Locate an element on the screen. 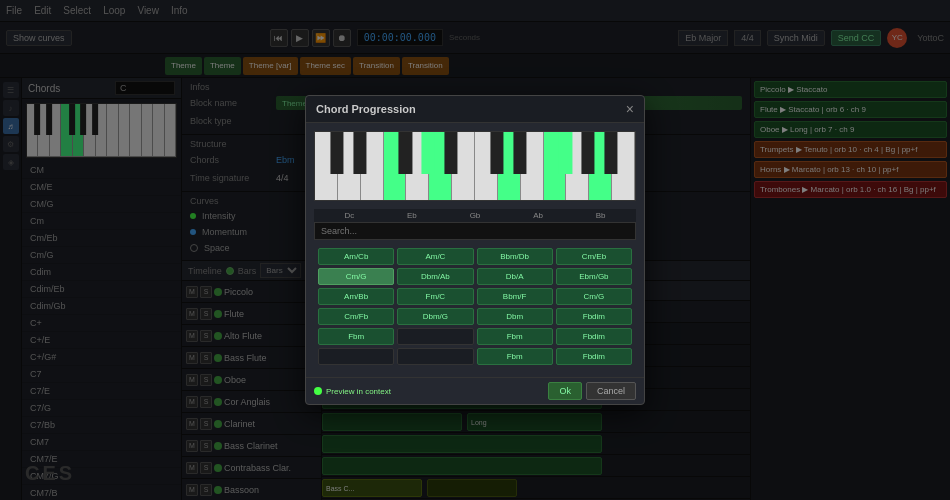  modal-grid-cell: Cm/Fb is located at coordinates (356, 316).